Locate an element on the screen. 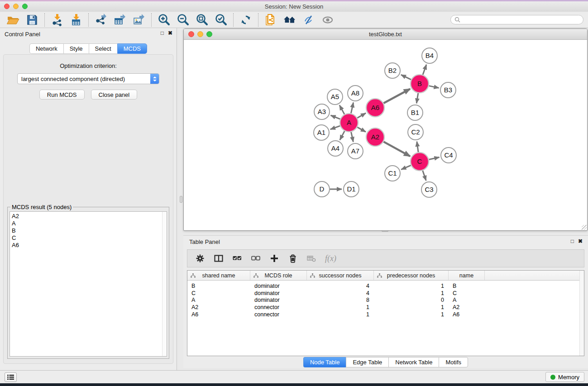 The image size is (588, 386). minimize-window-button is located at coordinates (16, 6).